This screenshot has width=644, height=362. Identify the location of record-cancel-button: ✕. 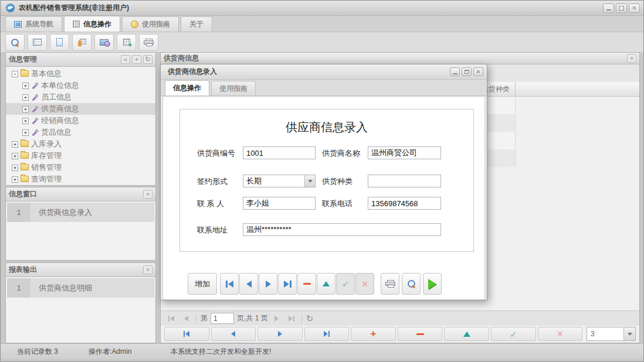
(561, 334).